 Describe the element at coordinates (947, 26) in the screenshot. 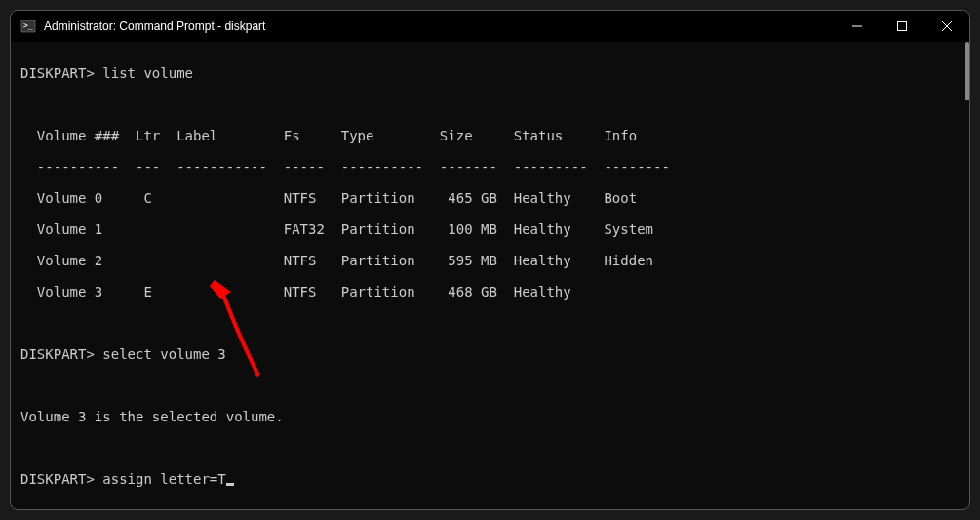

I see `close-button` at that location.